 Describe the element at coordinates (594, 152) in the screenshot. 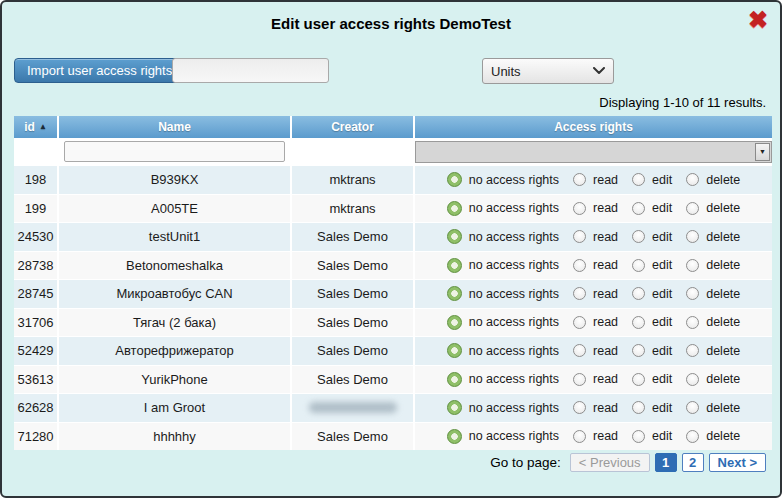

I see `access-rights-filter-select: ▼` at that location.